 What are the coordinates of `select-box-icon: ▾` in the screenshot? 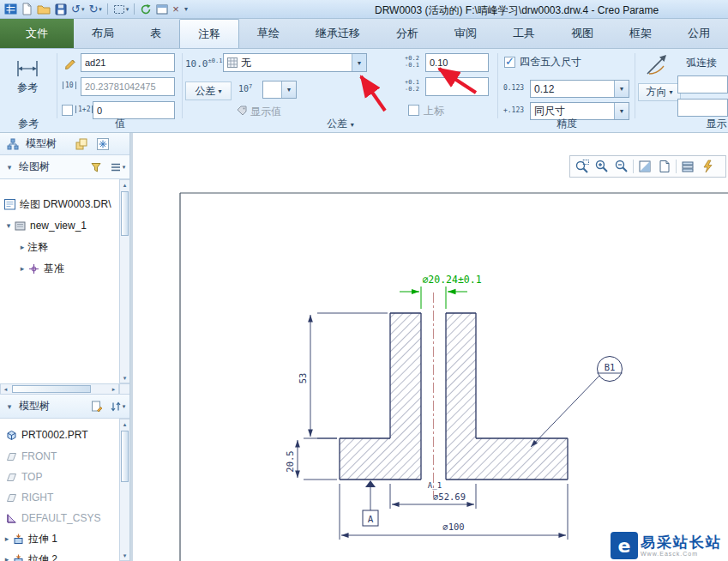 It's located at (122, 9).